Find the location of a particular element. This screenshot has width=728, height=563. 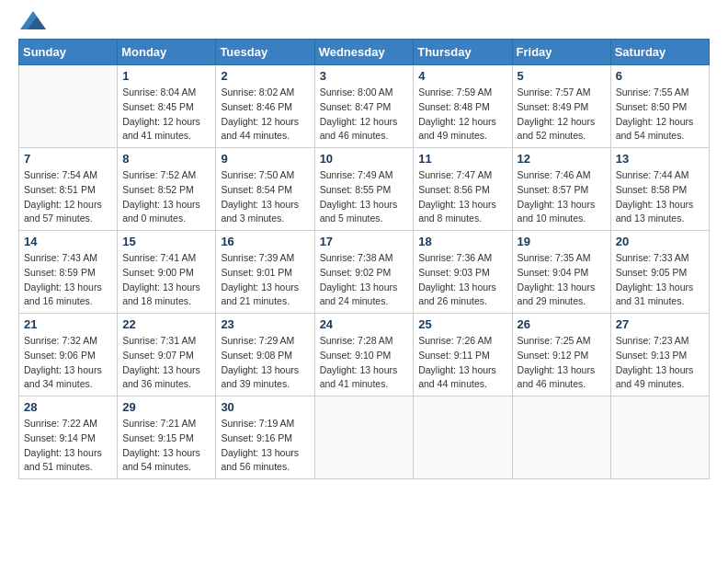

calendar-cell: 26Sunrise: 7:25 AM Sunset: 9:12 PM Dayli… is located at coordinates (561, 355).